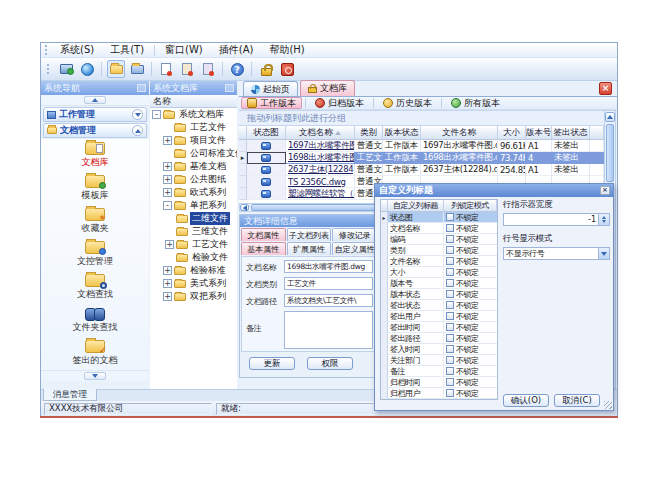 This screenshot has height=477, width=660. I want to click on scroll-left-arrow, so click(244, 208).